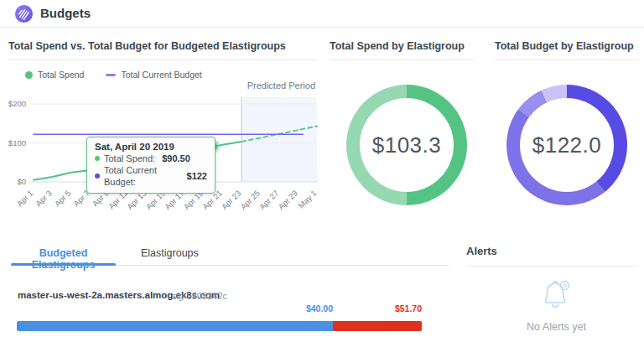 The height and width of the screenshot is (347, 644). I want to click on y-axis-tick-label: $0, so click(22, 181).